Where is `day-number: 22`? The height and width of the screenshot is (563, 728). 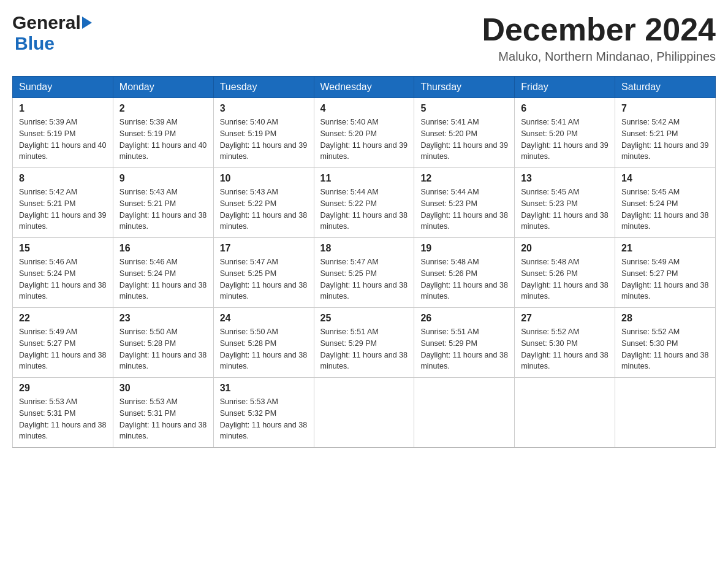 day-number: 22 is located at coordinates (63, 318).